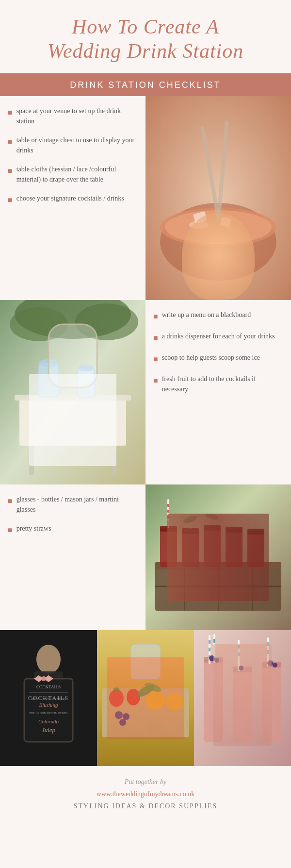  I want to click on cocktail-board-svg: COCKTAILS THE BRIDE RECOMMENDS Blushing …, so click(48, 698).